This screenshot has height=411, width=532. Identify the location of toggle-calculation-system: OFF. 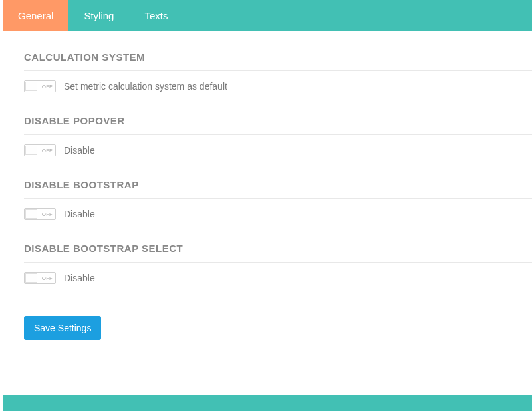
(40, 86).